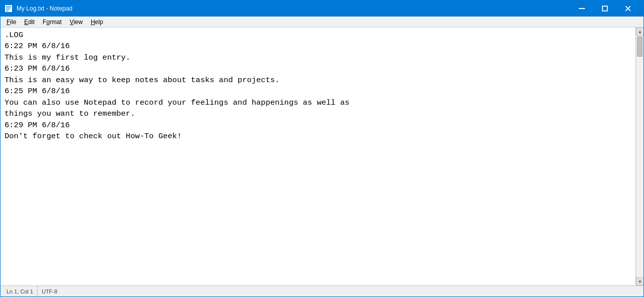  Describe the element at coordinates (322, 291) in the screenshot. I see `status-bar: Ln 1, Col 1 UTF-8` at that location.